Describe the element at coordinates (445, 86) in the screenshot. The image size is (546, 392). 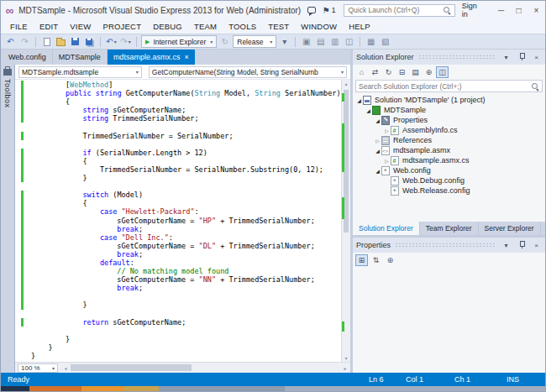
I see `solution-search-input` at that location.